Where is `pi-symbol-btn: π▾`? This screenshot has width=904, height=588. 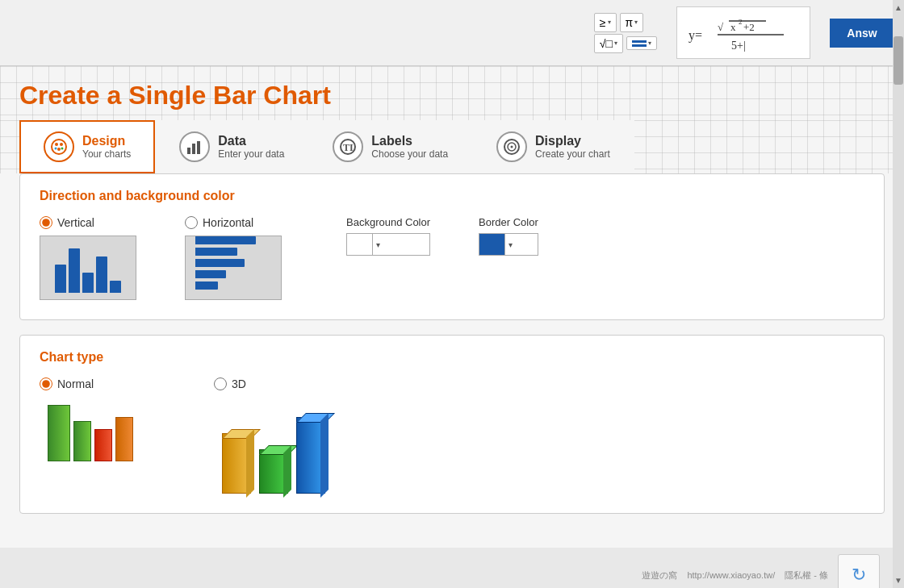 pi-symbol-btn: π▾ is located at coordinates (632, 23).